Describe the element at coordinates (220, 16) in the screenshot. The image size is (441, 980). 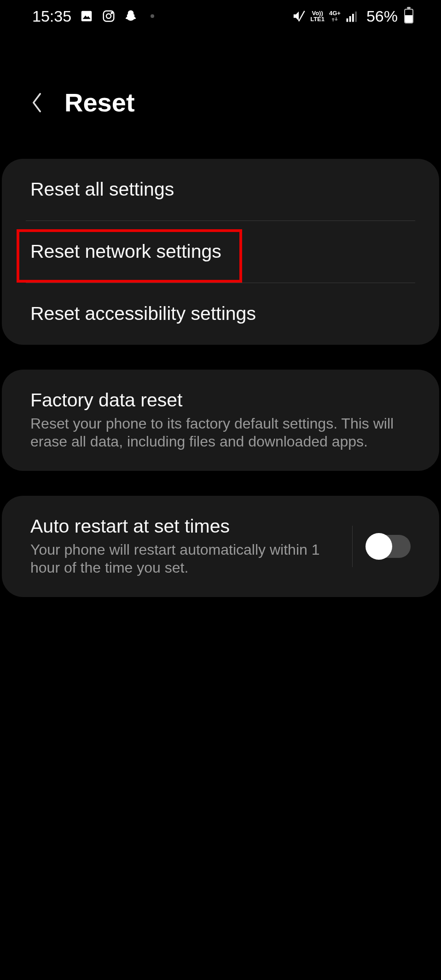
I see `status-bar: 15:35 Vo)) LTE1 4G+ 56%` at that location.